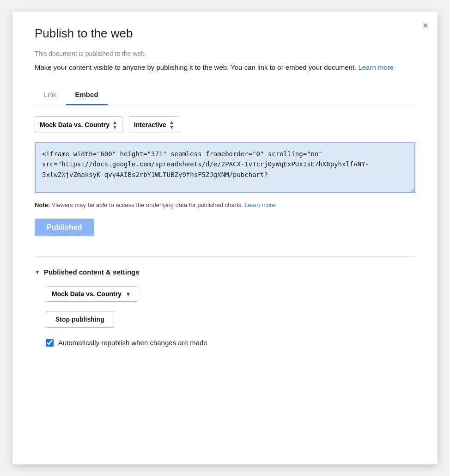 The image size is (450, 476). What do you see at coordinates (50, 343) in the screenshot?
I see `auto-republish-checkbox` at bounding box center [50, 343].